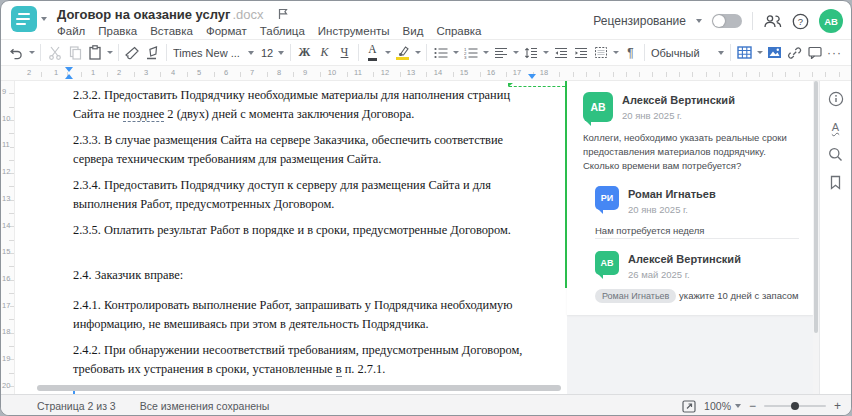 Image resolution: width=852 pixels, height=416 pixels. What do you see at coordinates (226, 31) in the screenshot?
I see `menu-format: Формат` at bounding box center [226, 31].